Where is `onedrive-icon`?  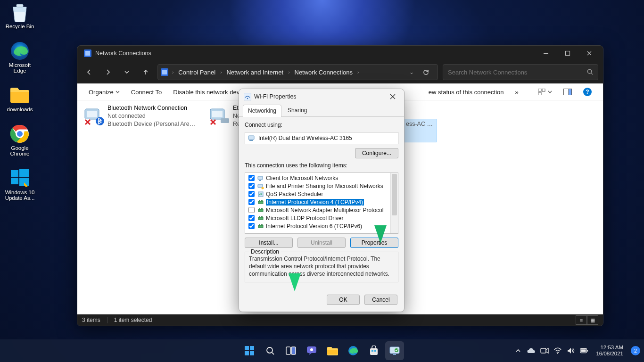 onedrive-icon is located at coordinates (531, 351).